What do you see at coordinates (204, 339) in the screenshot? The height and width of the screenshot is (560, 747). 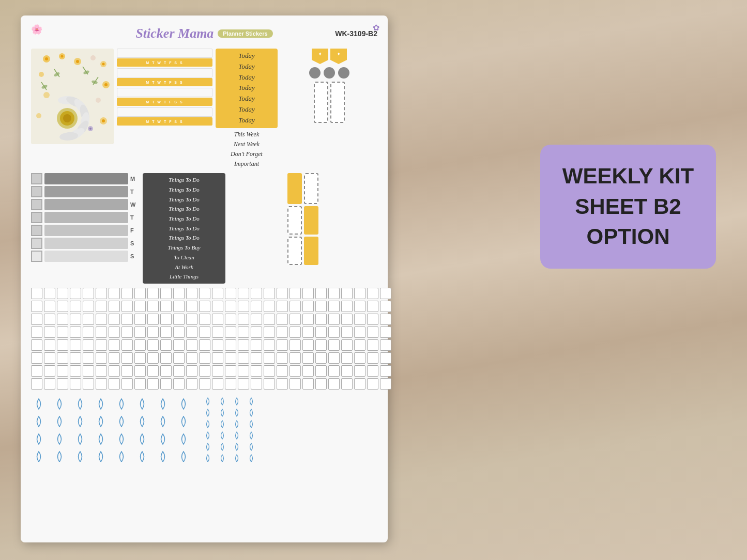 I see `checkbox-grid` at bounding box center [204, 339].